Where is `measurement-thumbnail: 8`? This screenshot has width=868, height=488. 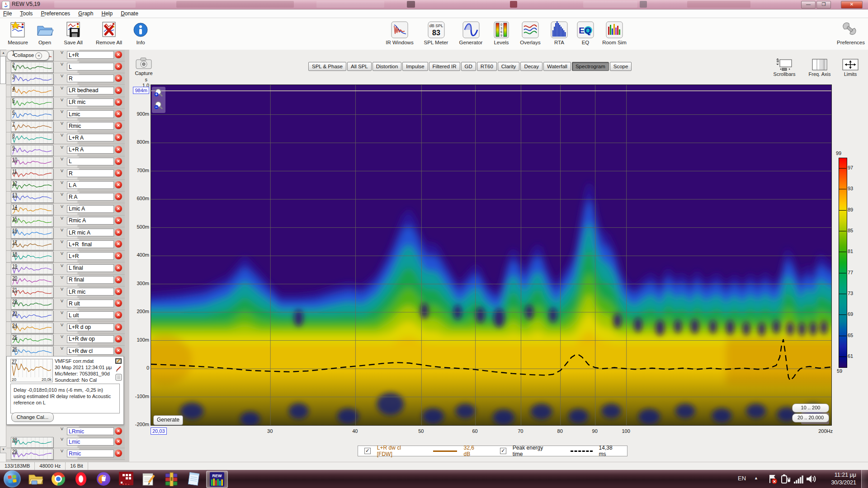 measurement-thumbnail: 8 is located at coordinates (32, 138).